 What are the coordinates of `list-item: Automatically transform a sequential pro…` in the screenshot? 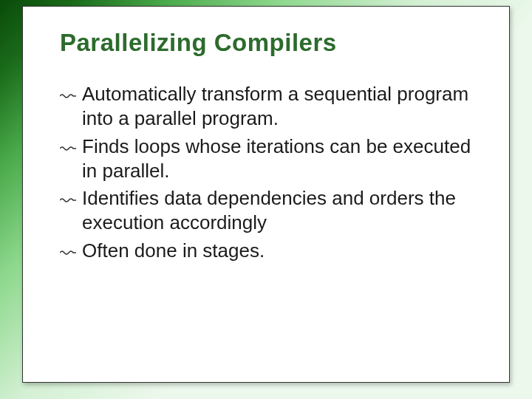 It's located at (270, 106).